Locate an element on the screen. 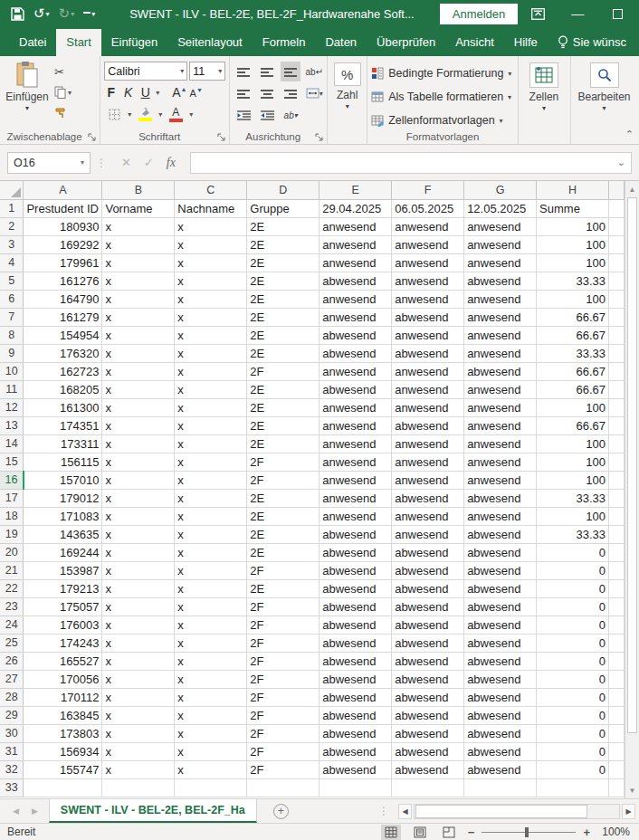  align-bottom-button is located at coordinates (291, 72).